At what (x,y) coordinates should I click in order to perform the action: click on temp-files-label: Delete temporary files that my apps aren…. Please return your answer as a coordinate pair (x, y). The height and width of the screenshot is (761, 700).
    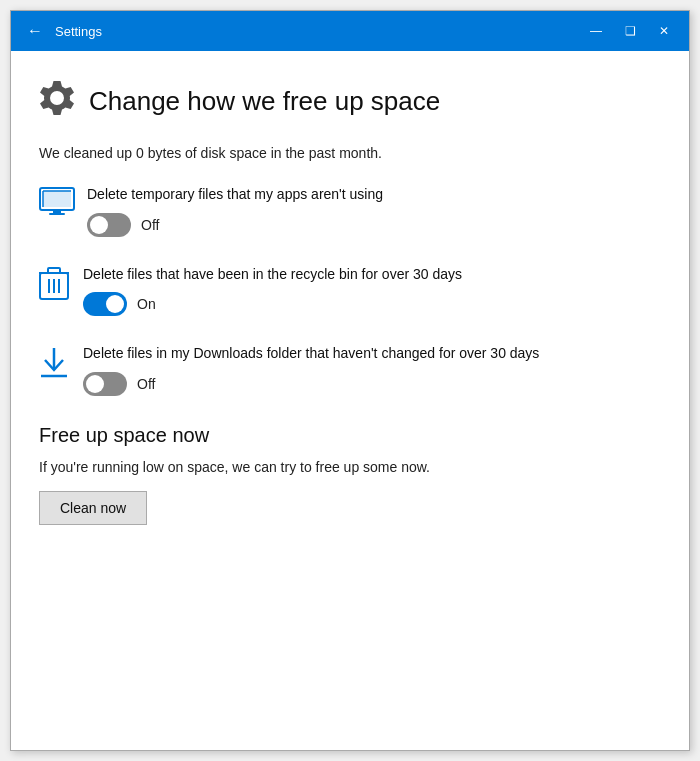
    Looking at the image, I should click on (373, 195).